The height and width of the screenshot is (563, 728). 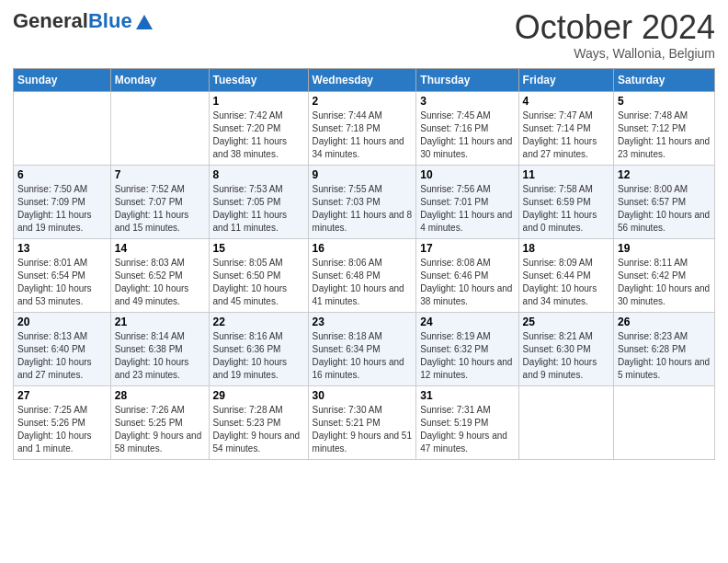 What do you see at coordinates (160, 275) in the screenshot?
I see `table-row: 14Sunrise: 8:03 AMSunset: 6:52 PMDayligh…` at bounding box center [160, 275].